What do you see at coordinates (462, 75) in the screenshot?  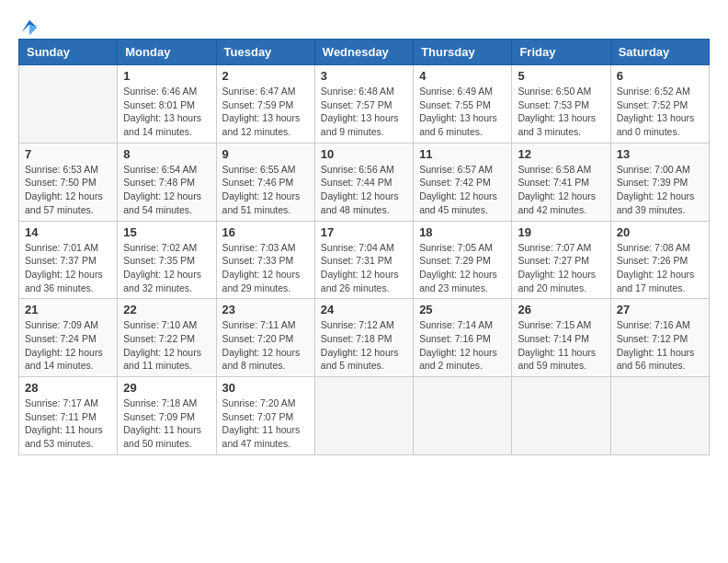 I see `day-number: 4` at bounding box center [462, 75].